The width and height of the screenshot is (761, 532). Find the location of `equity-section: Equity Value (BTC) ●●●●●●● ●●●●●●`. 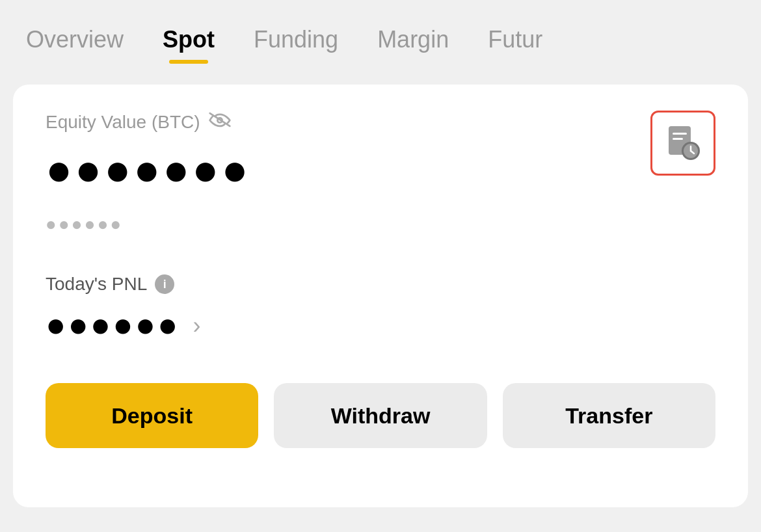

equity-section: Equity Value (BTC) ●●●●●●● ●●●●●● is located at coordinates (148, 189).